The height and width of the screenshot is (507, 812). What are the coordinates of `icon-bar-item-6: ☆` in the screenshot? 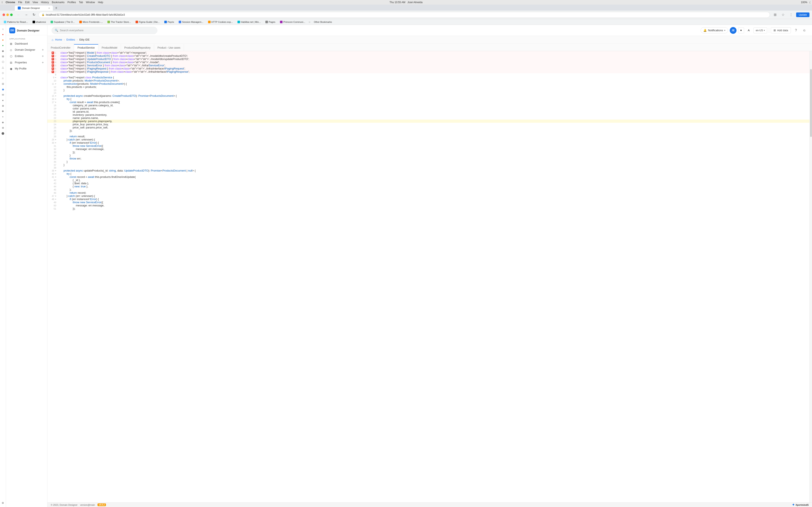 It's located at (3, 78).